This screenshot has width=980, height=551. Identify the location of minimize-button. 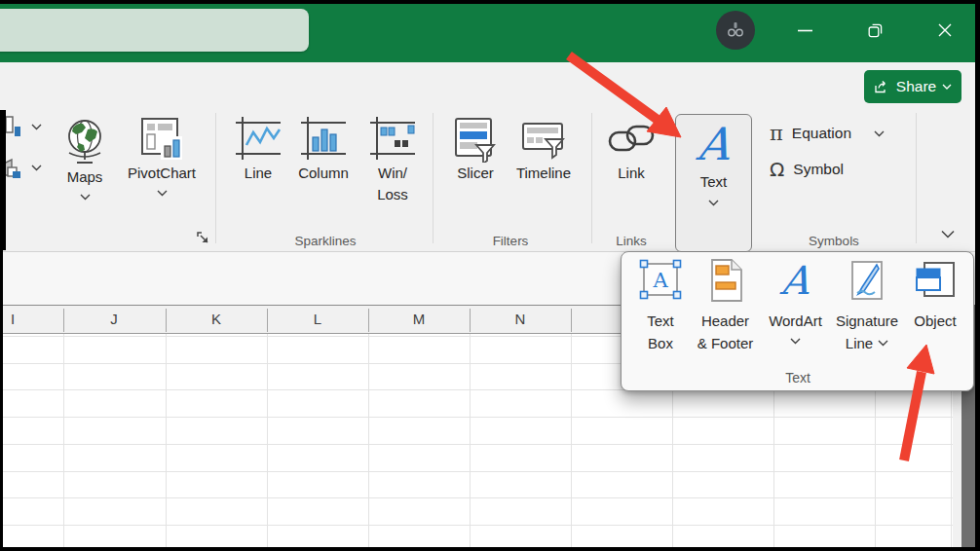
(805, 30).